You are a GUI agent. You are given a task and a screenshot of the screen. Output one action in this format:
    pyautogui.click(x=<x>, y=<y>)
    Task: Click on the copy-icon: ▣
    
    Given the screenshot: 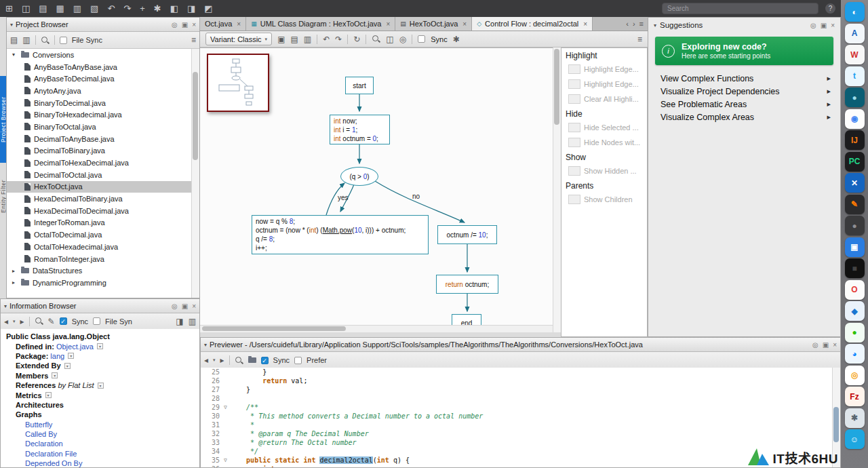 What is the action you would take?
    pyautogui.click(x=281, y=39)
    